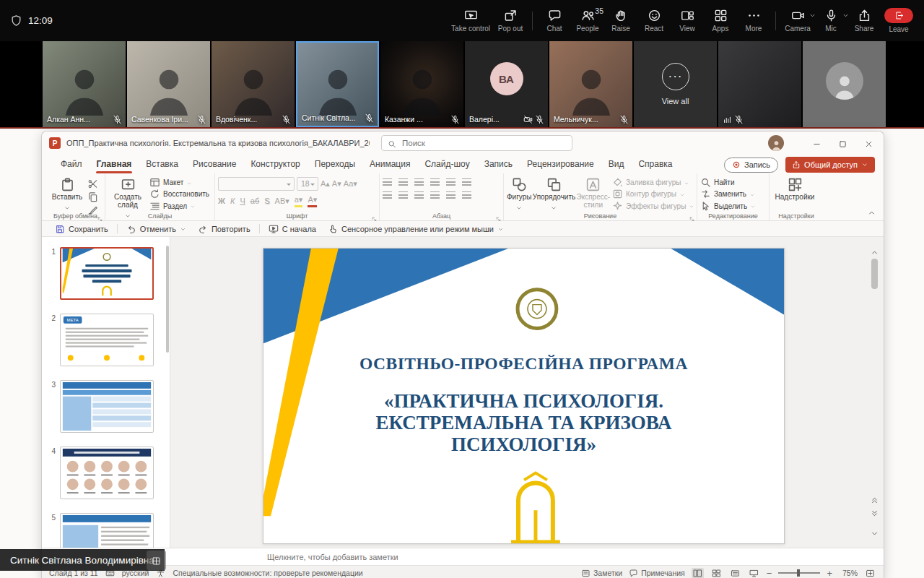  Describe the element at coordinates (463, 556) in the screenshot. I see `notes-pane: Щелкните, чтобы добавить заметки` at that location.